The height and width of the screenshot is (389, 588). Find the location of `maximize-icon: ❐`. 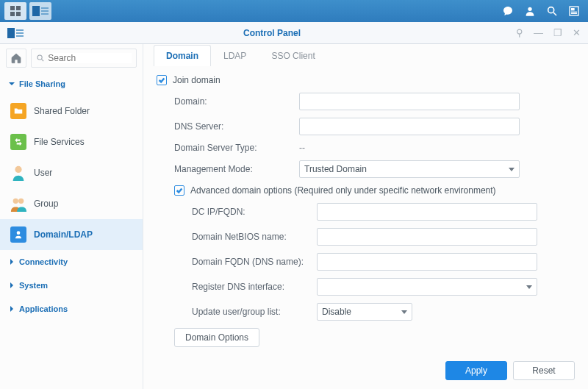

maximize-icon: ❐ is located at coordinates (558, 32).